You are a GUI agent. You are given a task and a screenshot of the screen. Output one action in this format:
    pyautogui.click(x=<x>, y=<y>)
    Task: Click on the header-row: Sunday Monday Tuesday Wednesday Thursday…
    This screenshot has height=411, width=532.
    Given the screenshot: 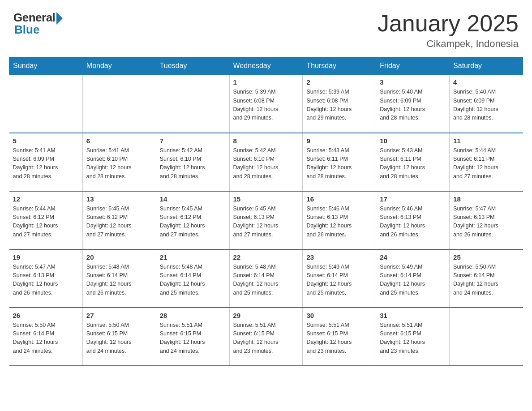 What is the action you would take?
    pyautogui.click(x=266, y=66)
    